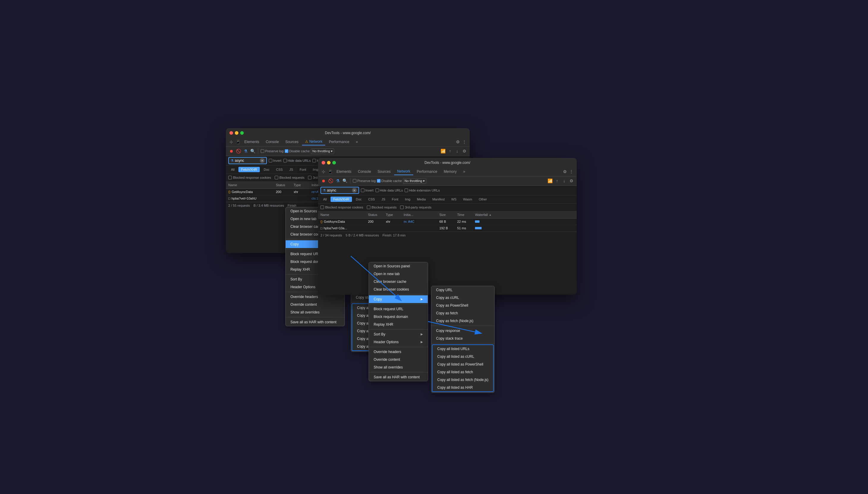 This screenshot has height=494, width=868. What do you see at coordinates (398, 377) in the screenshot?
I see `menu-save-har-2: Save all as HAR with content` at bounding box center [398, 377].